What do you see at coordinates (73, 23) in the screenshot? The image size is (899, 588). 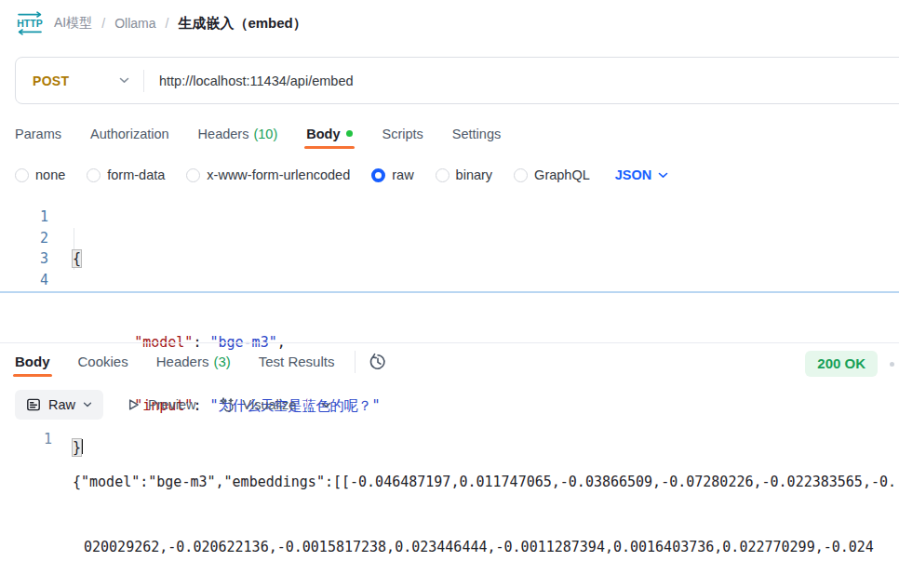 I see `breadcrumb-item-folder: AI模型` at bounding box center [73, 23].